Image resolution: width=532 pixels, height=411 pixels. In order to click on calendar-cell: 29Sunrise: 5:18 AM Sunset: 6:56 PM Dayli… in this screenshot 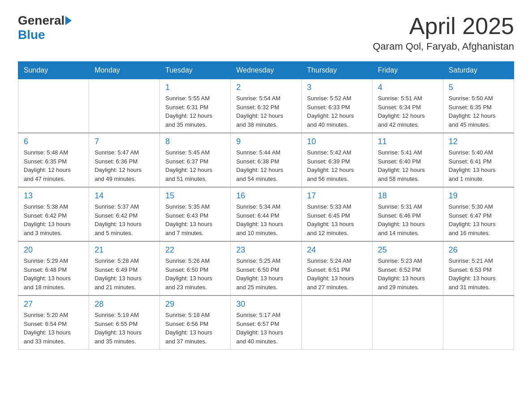, I will do `click(195, 322)`.